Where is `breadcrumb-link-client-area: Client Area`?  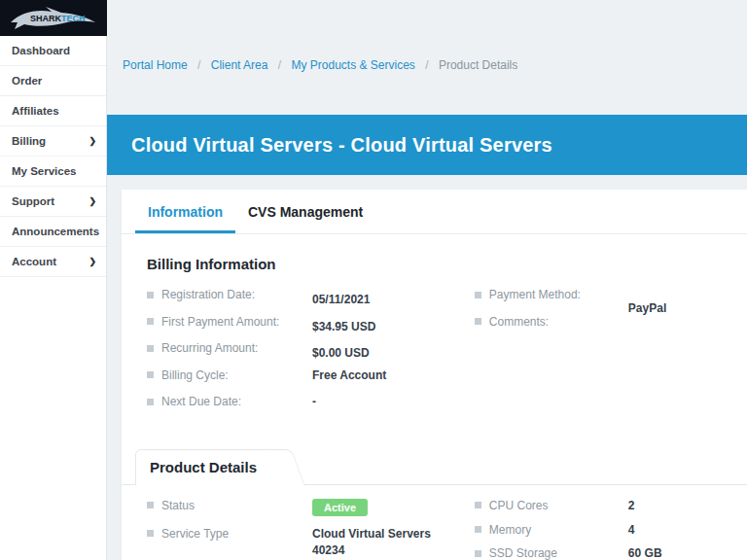 breadcrumb-link-client-area: Client Area is located at coordinates (239, 65).